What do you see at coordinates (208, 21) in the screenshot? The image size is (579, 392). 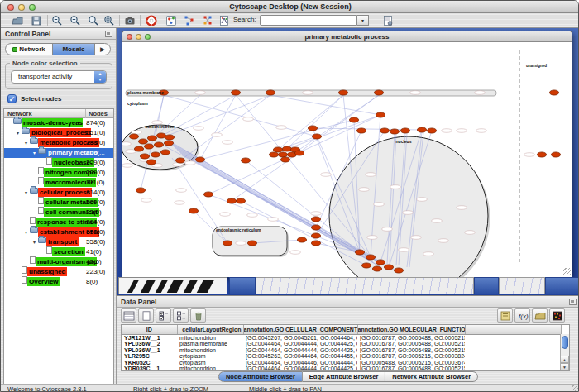 I see `layout-attribute-icon` at bounding box center [208, 21].